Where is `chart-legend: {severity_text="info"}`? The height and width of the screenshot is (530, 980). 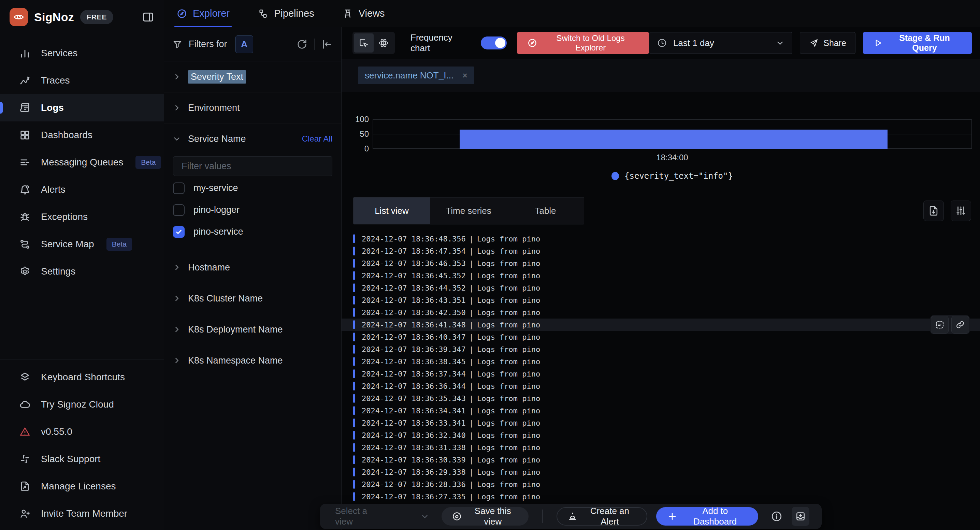
chart-legend: {severity_text="info"} is located at coordinates (672, 176).